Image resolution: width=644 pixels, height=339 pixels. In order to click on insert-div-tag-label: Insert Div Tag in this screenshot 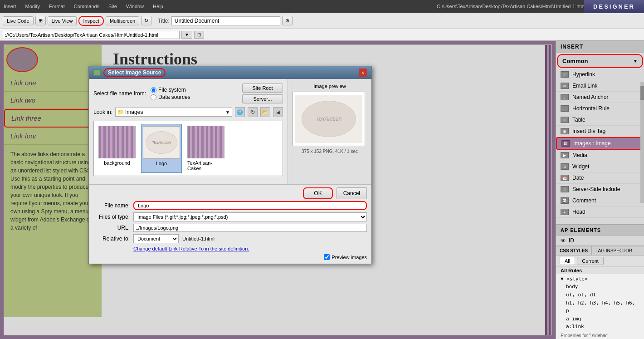, I will do `click(589, 131)`.